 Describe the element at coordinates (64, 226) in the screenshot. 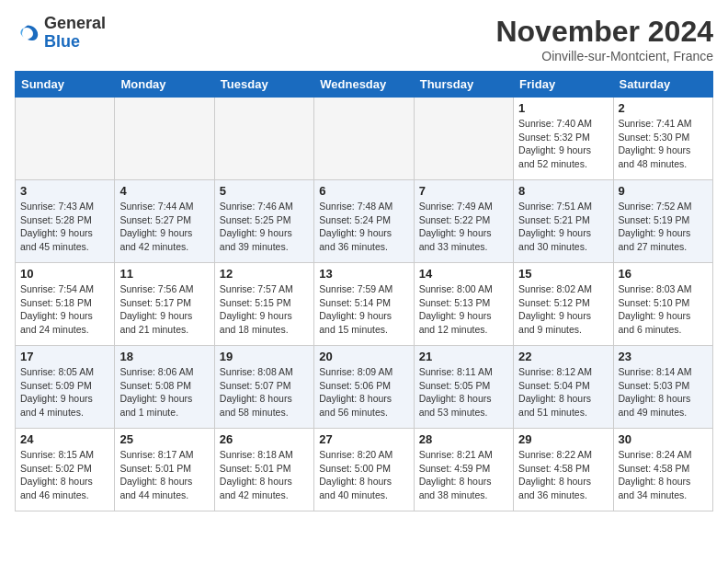

I see `day-info: Sunrise: 7:43 AM Sunset: 5:28 PM Dayligh…` at that location.